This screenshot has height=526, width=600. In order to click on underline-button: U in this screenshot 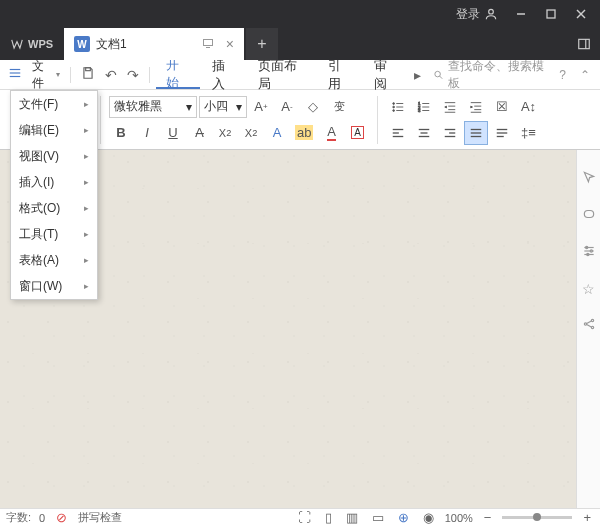, I will do `click(173, 133)`.